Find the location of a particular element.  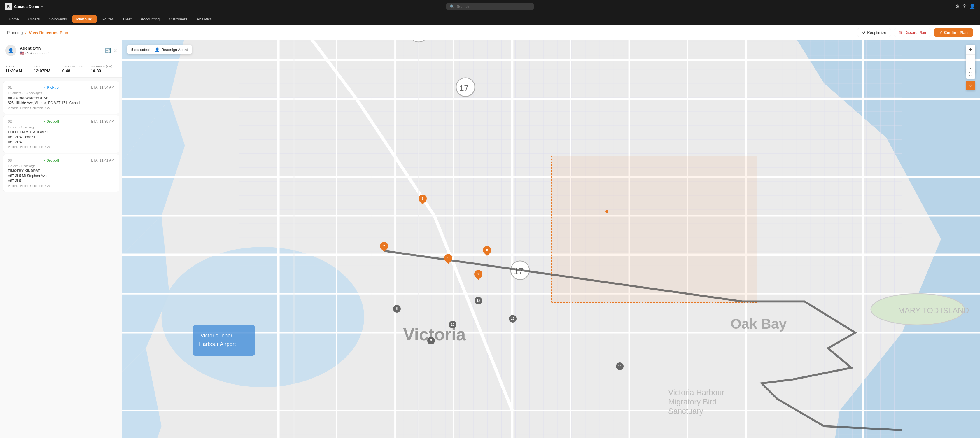

stop-01-header: 01 Pickup ETA: 11:34 AM is located at coordinates (61, 87).